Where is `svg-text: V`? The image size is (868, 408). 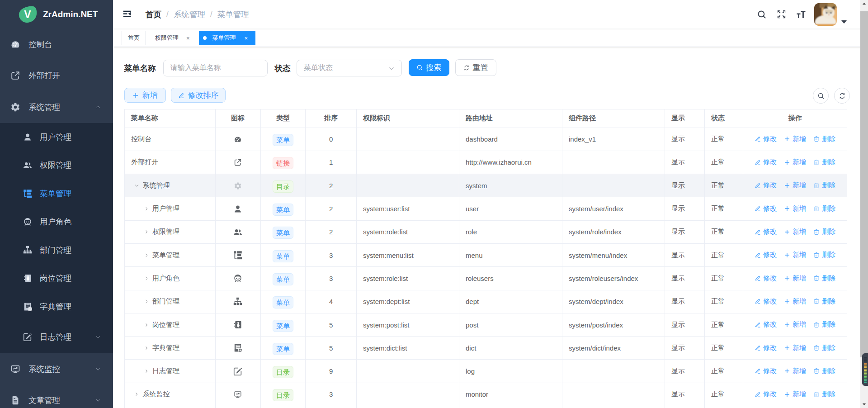 svg-text: V is located at coordinates (28, 14).